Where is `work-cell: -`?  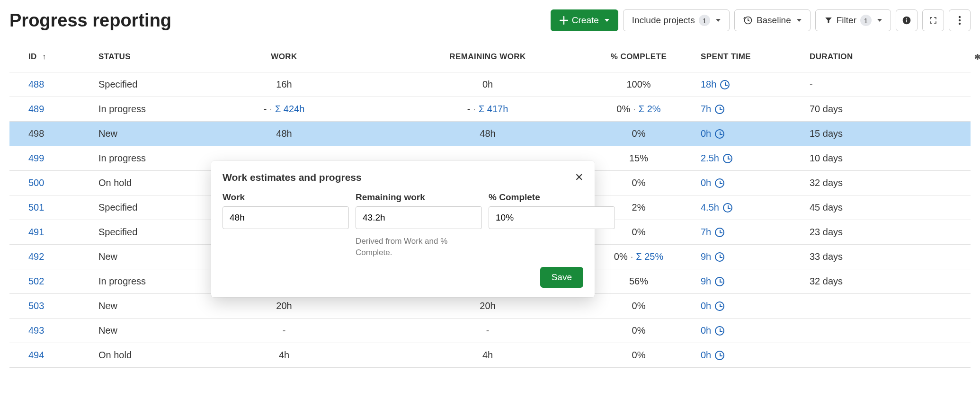
work-cell: - is located at coordinates (284, 330).